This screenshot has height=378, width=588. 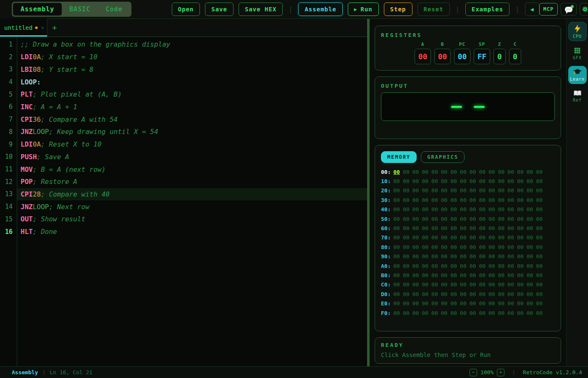 What do you see at coordinates (219, 9) in the screenshot?
I see `save-button: Save` at bounding box center [219, 9].